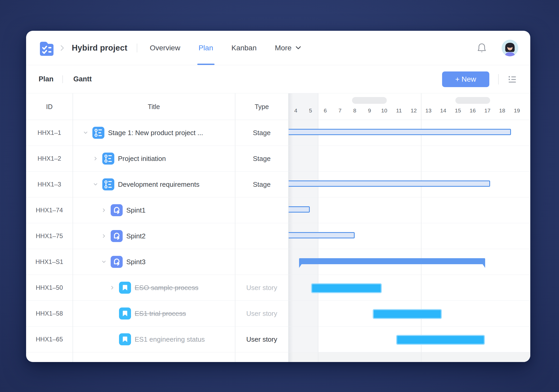  Describe the element at coordinates (49, 210) in the screenshot. I see `row-id: HHX1–74` at that location.